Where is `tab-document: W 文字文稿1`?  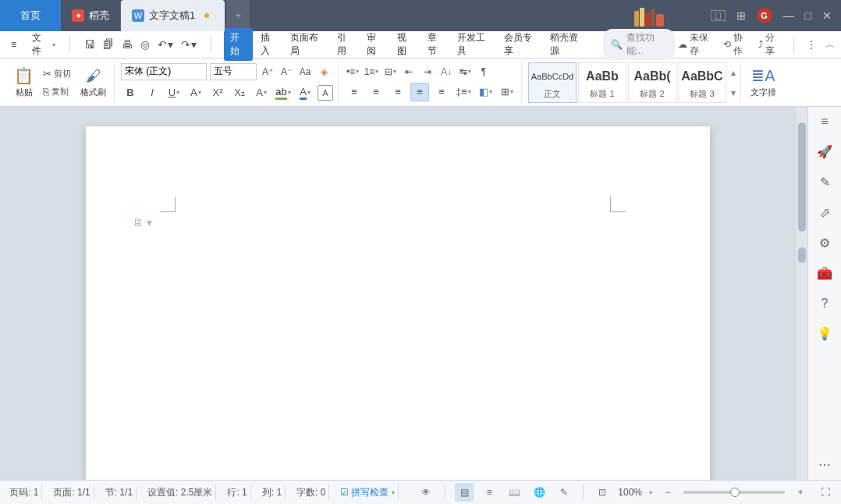
tab-document: W 文字文稿1 is located at coordinates (173, 16).